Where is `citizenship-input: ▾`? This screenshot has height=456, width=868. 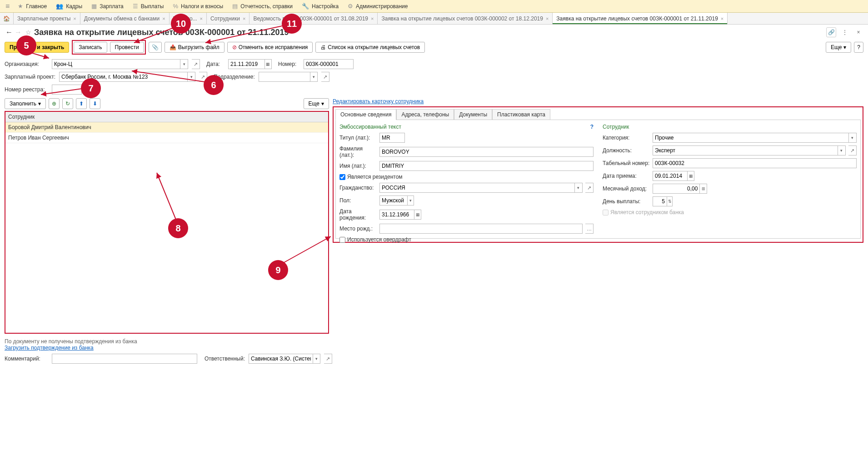 citizenship-input: ▾ is located at coordinates (481, 188).